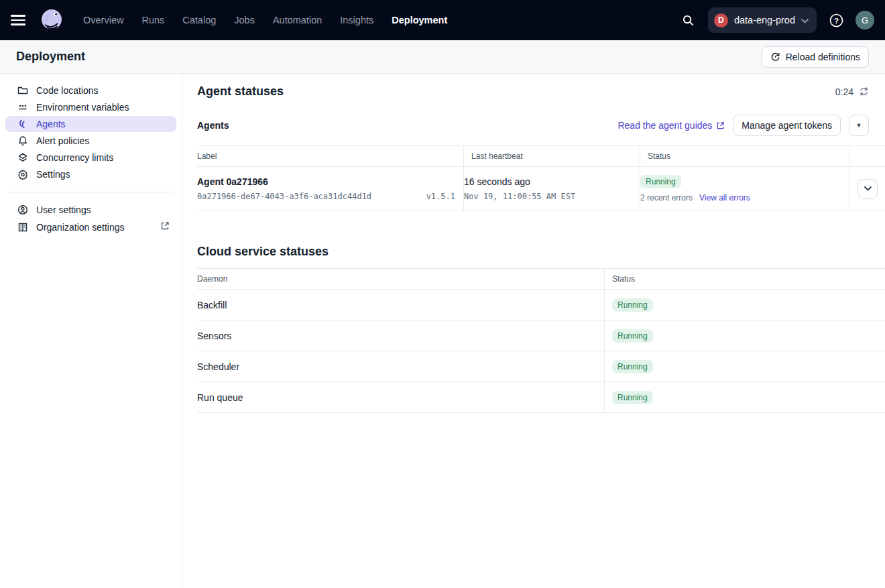  Describe the element at coordinates (775, 56) in the screenshot. I see `reload-icon` at that location.